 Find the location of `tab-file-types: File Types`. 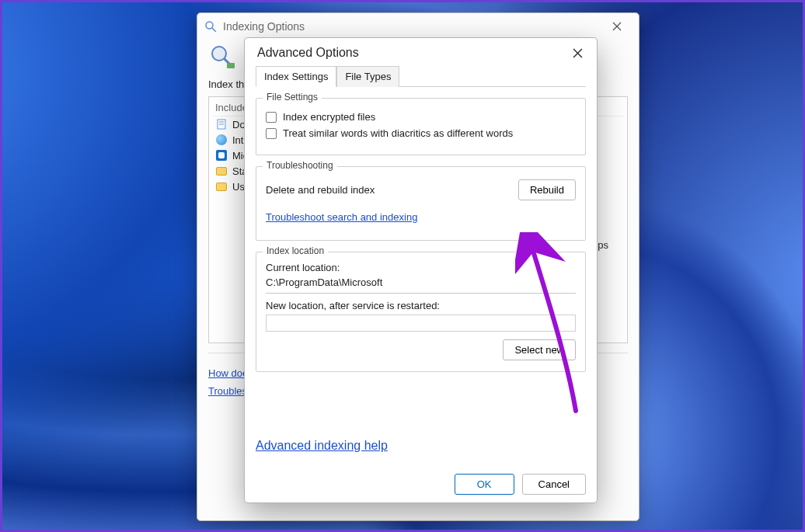

tab-file-types: File Types is located at coordinates (368, 76).